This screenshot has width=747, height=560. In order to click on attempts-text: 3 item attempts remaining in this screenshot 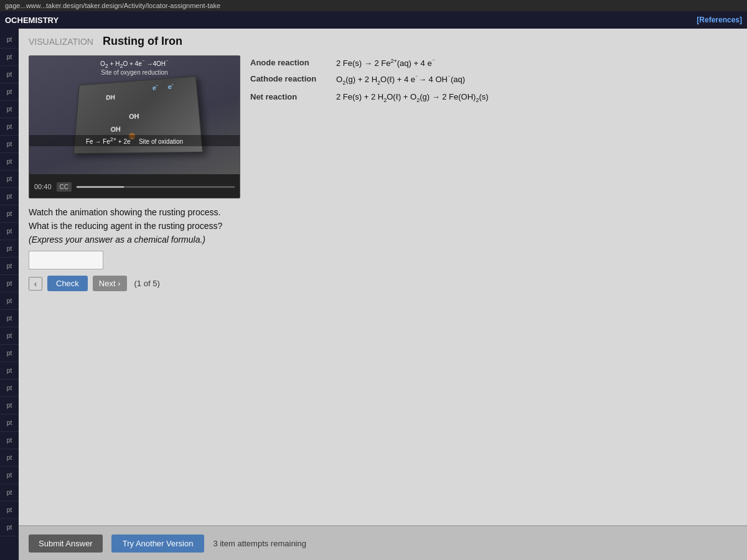, I will do `click(260, 544)`.